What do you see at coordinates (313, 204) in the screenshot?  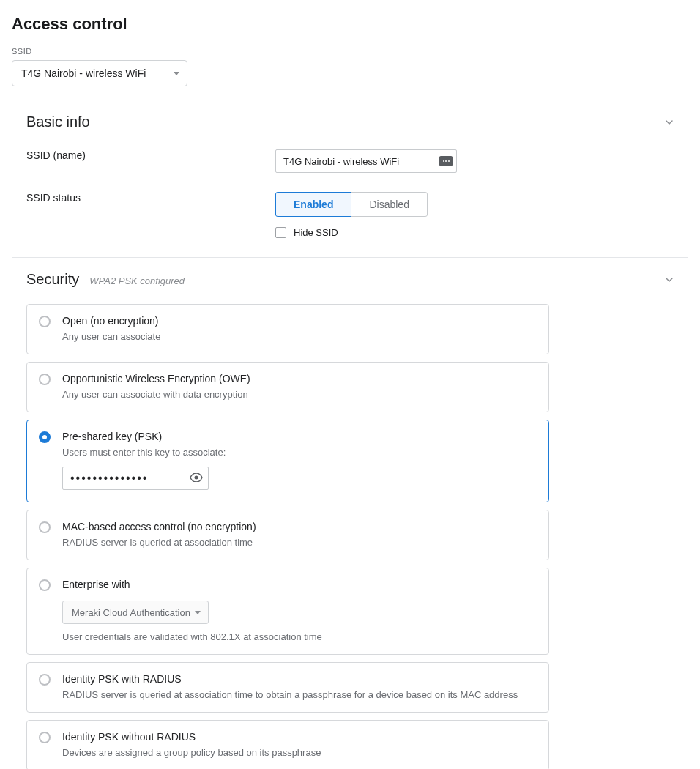 I see `enabled-button: Enabled` at bounding box center [313, 204].